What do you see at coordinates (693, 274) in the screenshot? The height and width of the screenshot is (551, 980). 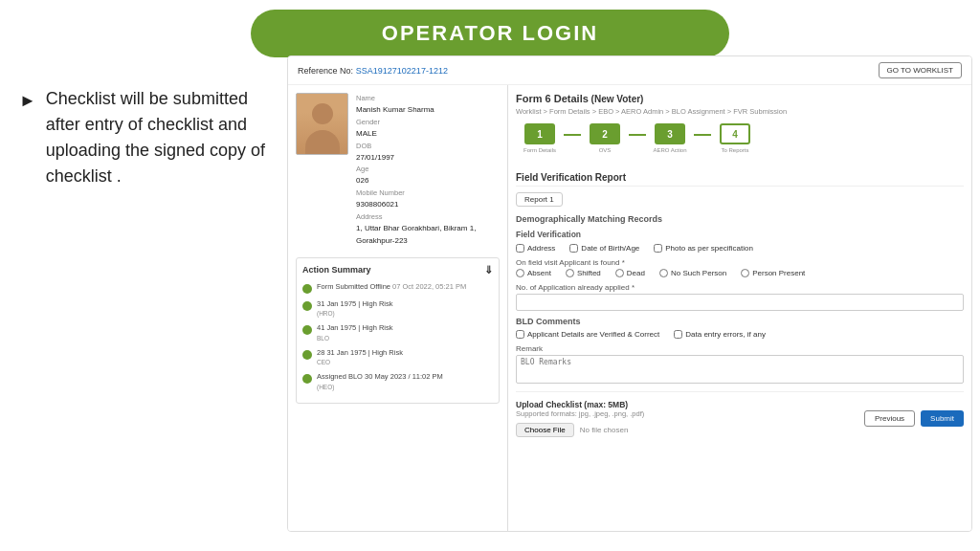 I see `radio-no-such-person: No Such Person` at bounding box center [693, 274].